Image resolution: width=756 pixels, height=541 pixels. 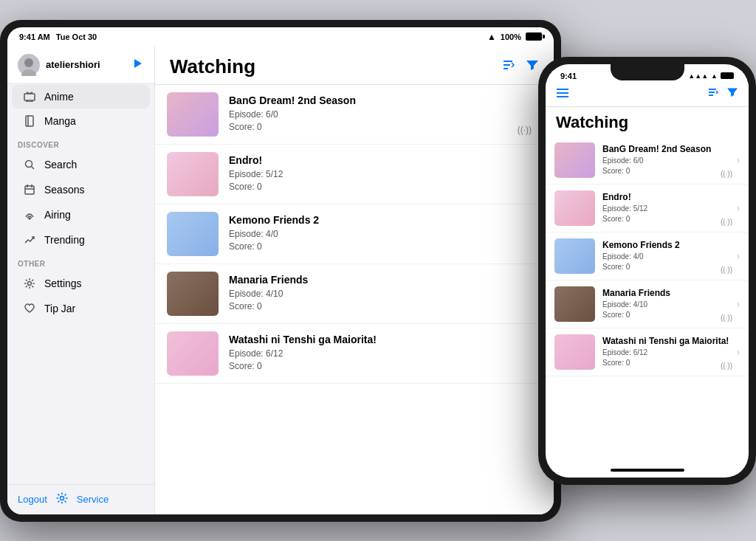 I want to click on sidebar-item-search: Search, so click(x=81, y=165).